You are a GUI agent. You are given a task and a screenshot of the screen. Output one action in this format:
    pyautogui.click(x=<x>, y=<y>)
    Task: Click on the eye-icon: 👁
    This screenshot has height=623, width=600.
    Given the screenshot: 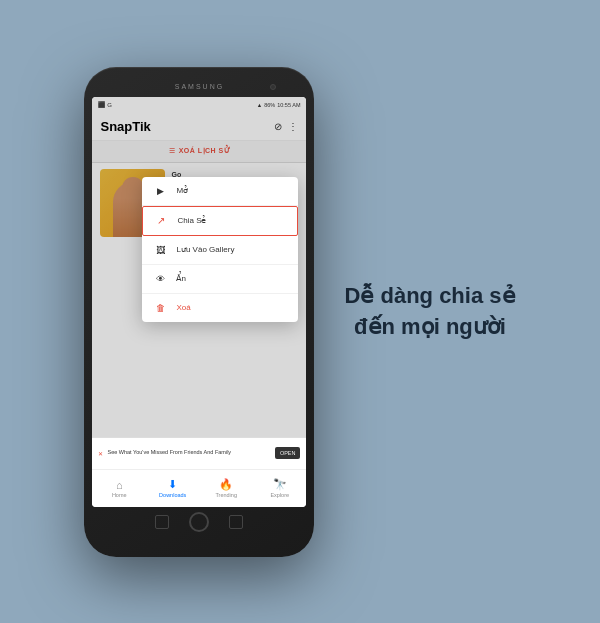 What is the action you would take?
    pyautogui.click(x=160, y=279)
    